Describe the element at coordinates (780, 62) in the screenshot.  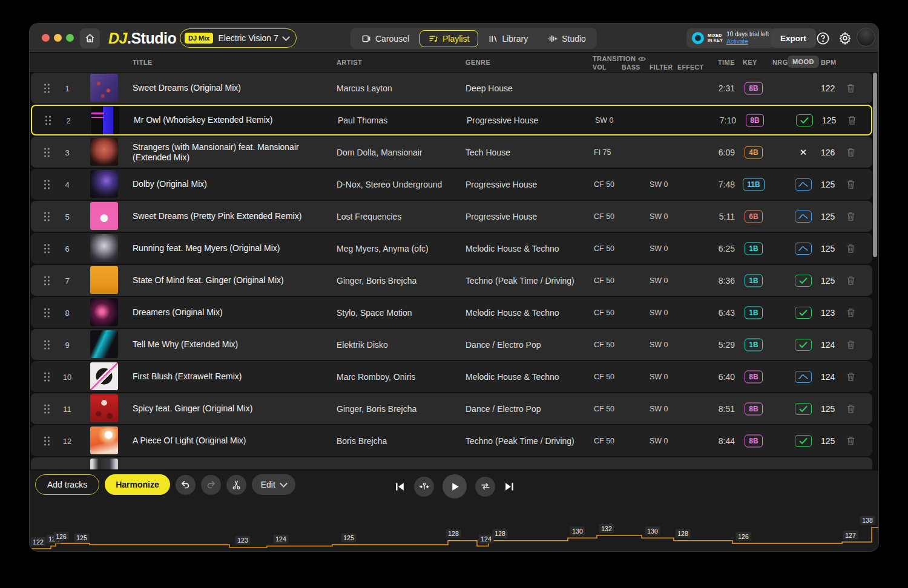
I see `col-nrg: NRG` at that location.